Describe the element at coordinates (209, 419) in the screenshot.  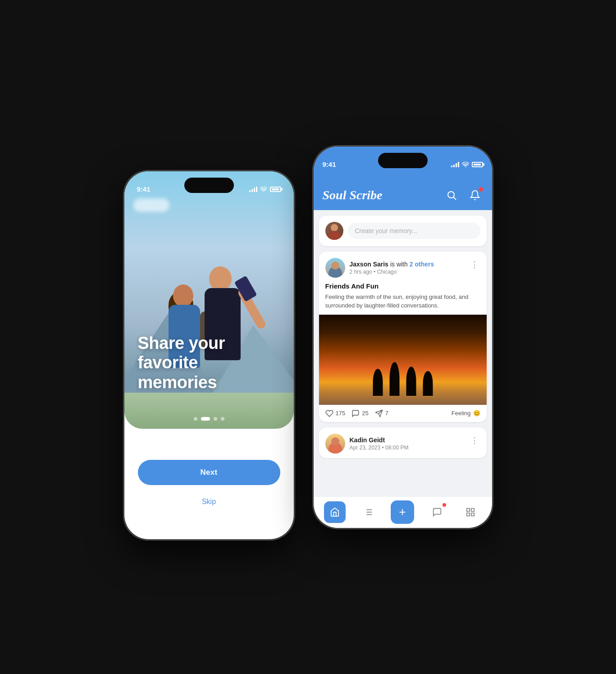
I see `pagination-dots` at that location.